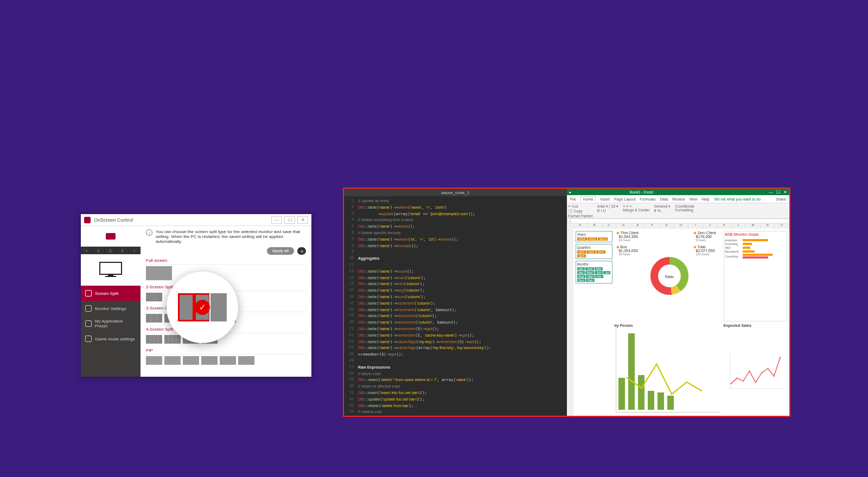  What do you see at coordinates (592, 239) in the screenshot?
I see `slicer-item: 2013` at bounding box center [592, 239].